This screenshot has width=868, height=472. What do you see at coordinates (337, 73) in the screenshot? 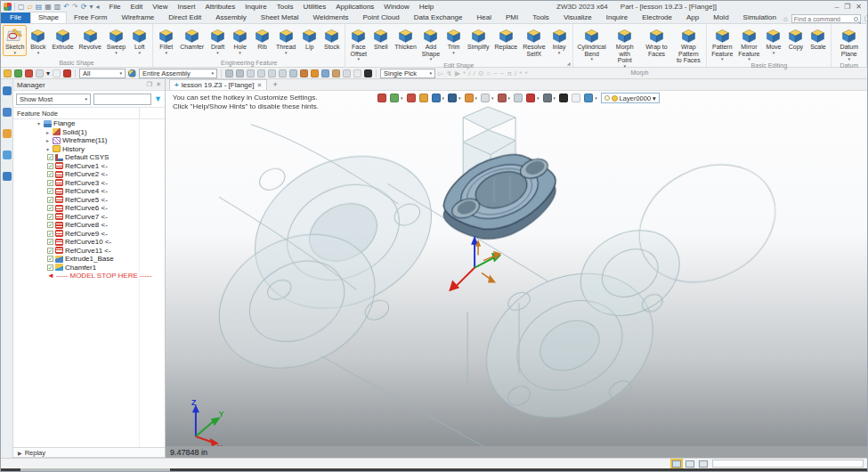
I see `package-icon` at bounding box center [337, 73].